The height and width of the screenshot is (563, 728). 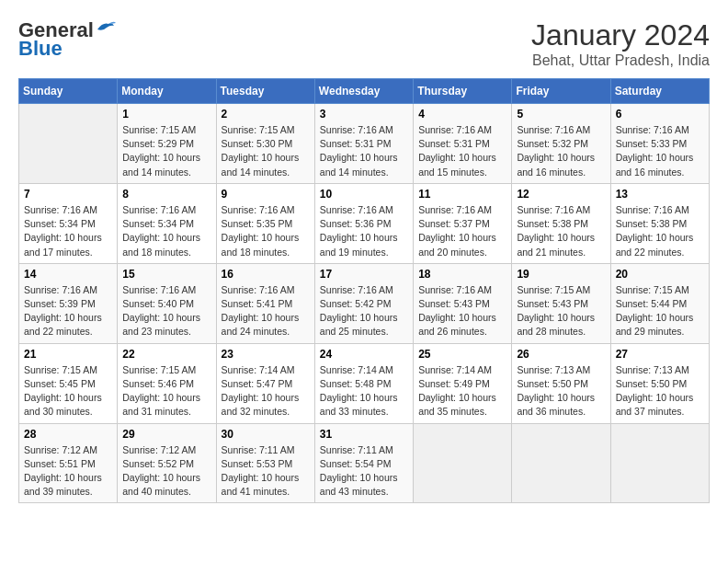 What do you see at coordinates (620, 35) in the screenshot?
I see `calendar-title: January 2024` at bounding box center [620, 35].